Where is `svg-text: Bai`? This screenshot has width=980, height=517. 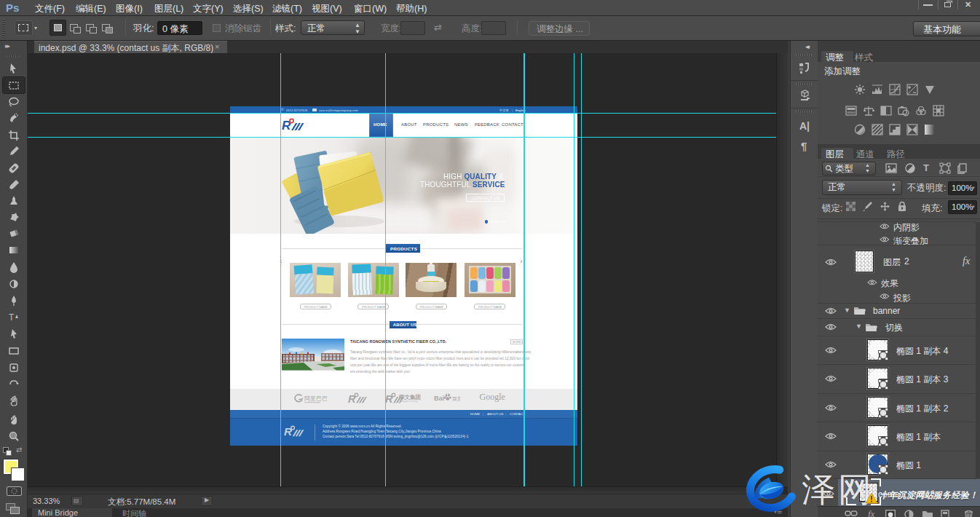
svg-text: Bai is located at coordinates (439, 398).